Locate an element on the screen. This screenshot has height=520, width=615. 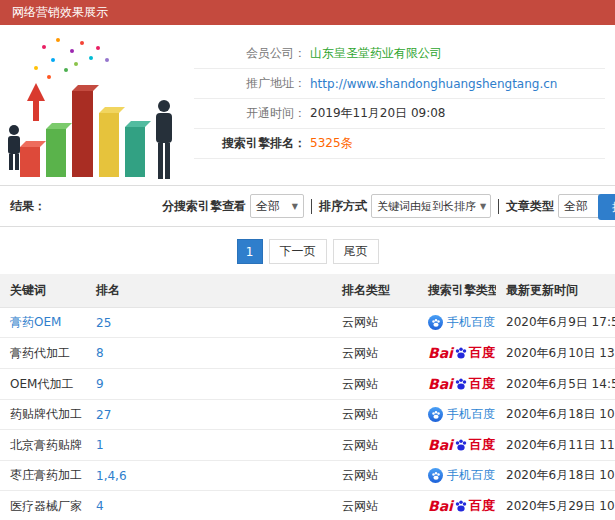
table-row: 膏药代加工 8 云网站 Bai 百度 is located at coordinates (308, 354).